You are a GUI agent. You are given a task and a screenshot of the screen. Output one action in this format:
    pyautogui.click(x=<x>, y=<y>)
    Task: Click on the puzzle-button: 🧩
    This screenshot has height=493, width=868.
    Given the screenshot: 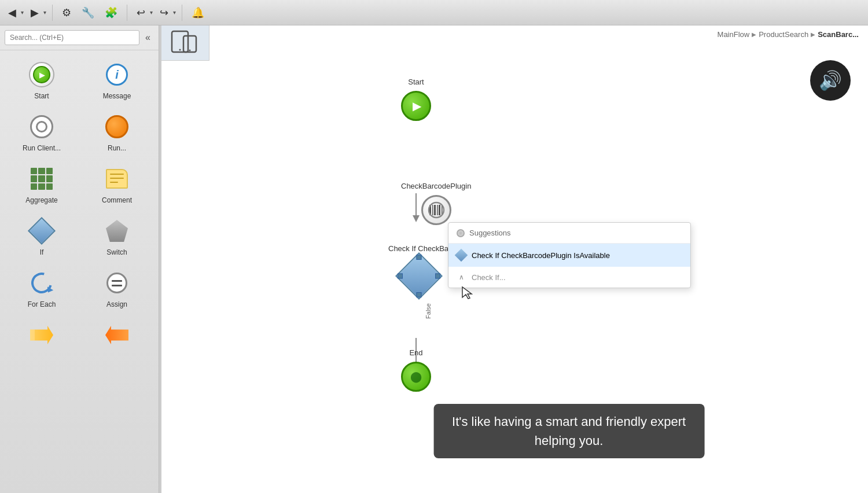 What is the action you would take?
    pyautogui.click(x=111, y=13)
    